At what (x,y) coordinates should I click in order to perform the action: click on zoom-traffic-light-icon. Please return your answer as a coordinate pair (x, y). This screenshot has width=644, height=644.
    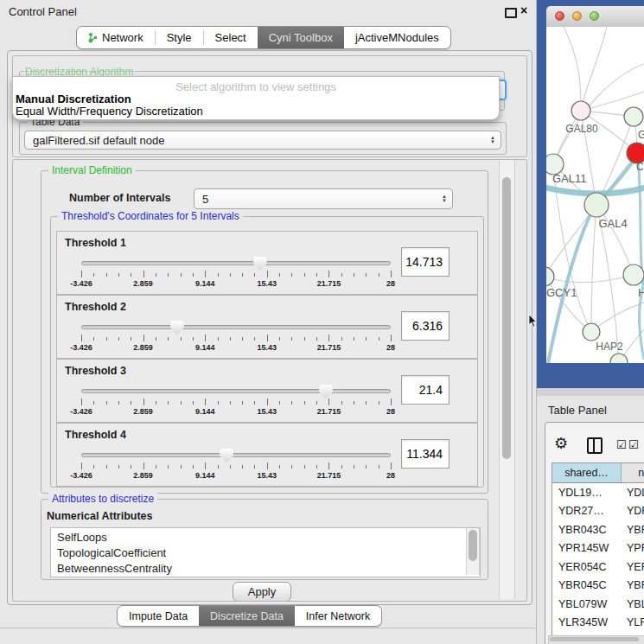
    Looking at the image, I should click on (595, 16).